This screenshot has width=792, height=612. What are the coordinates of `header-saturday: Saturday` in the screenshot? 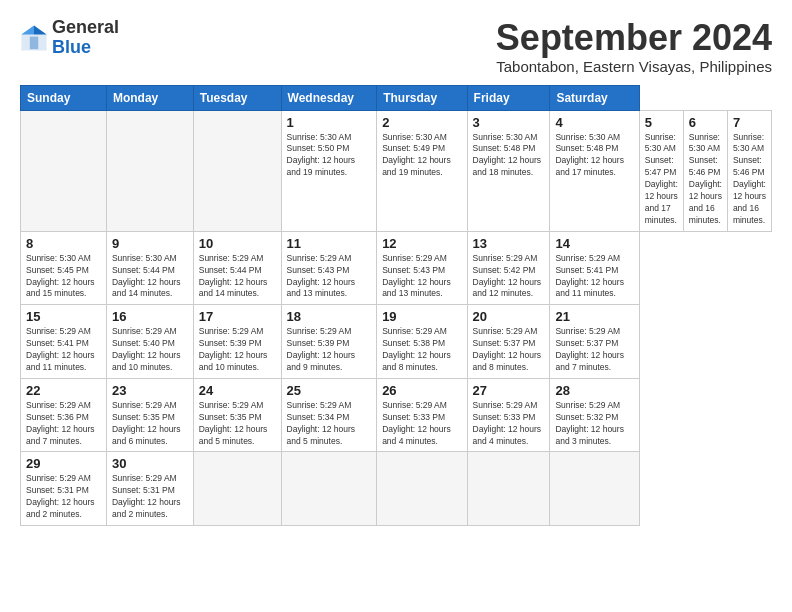 It's located at (594, 98).